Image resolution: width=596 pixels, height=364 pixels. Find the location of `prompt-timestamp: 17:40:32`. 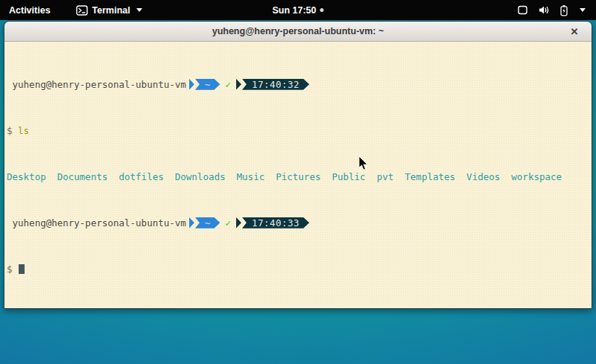

prompt-timestamp: 17:40:32 is located at coordinates (276, 85).